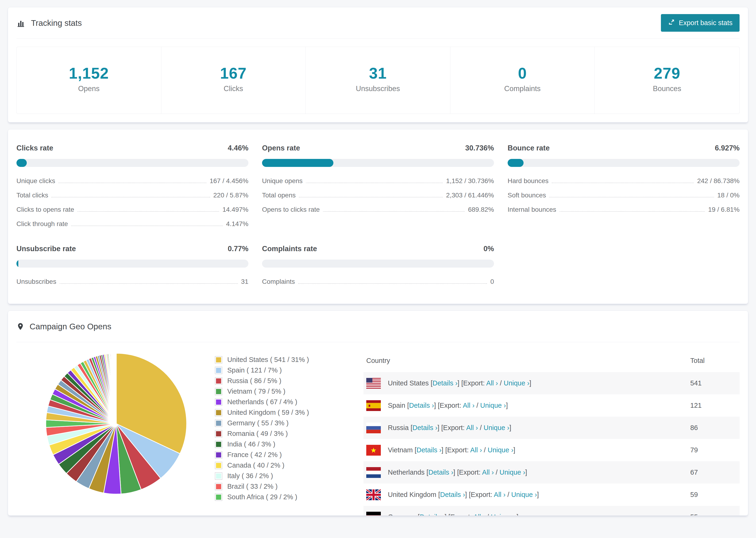  What do you see at coordinates (378, 209) in the screenshot?
I see `rate-detail-row: Opens to clicks rate 689.82%` at bounding box center [378, 209].